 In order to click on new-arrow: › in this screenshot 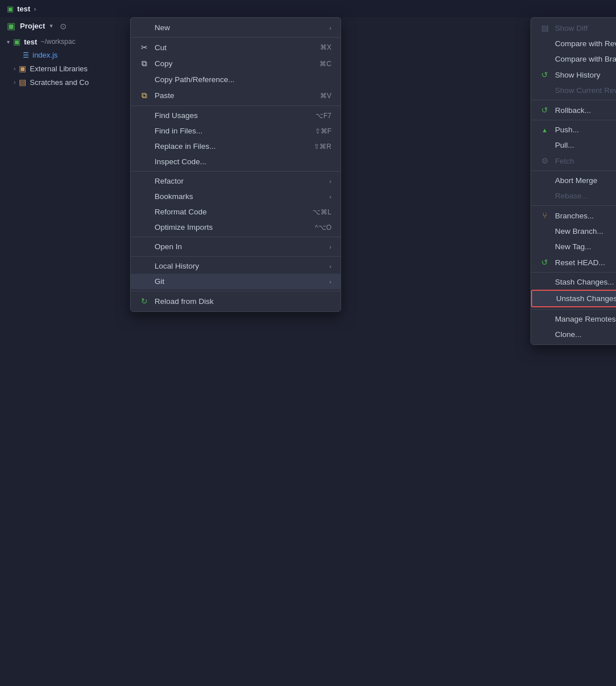, I will do `click(330, 28)`.